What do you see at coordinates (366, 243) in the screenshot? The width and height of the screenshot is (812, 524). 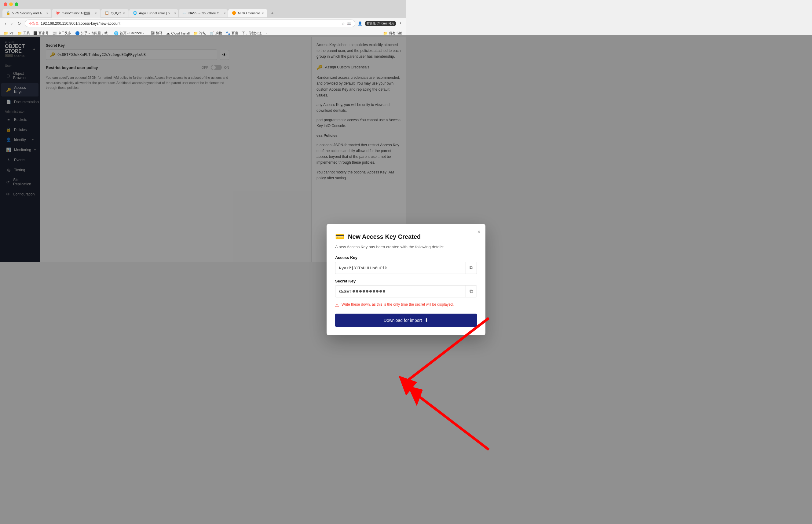 I see `new-access-key-modal: × 💳 New Access Key Created A new Access …` at bounding box center [366, 243].